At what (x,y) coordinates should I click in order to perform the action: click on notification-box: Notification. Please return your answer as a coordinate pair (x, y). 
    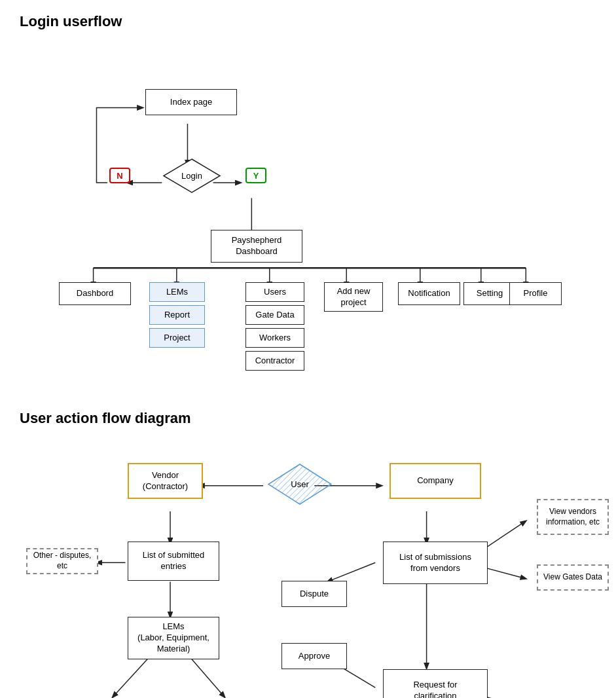
    Looking at the image, I should click on (429, 293).